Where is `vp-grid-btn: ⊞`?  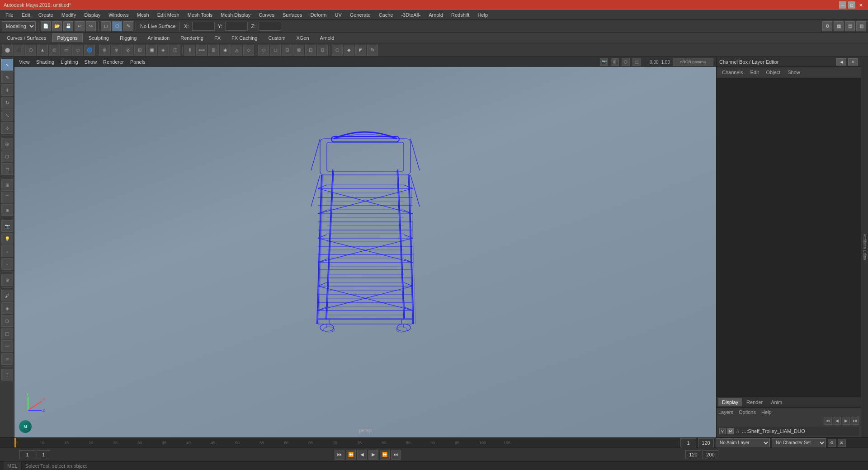 vp-grid-btn: ⊞ is located at coordinates (615, 62).